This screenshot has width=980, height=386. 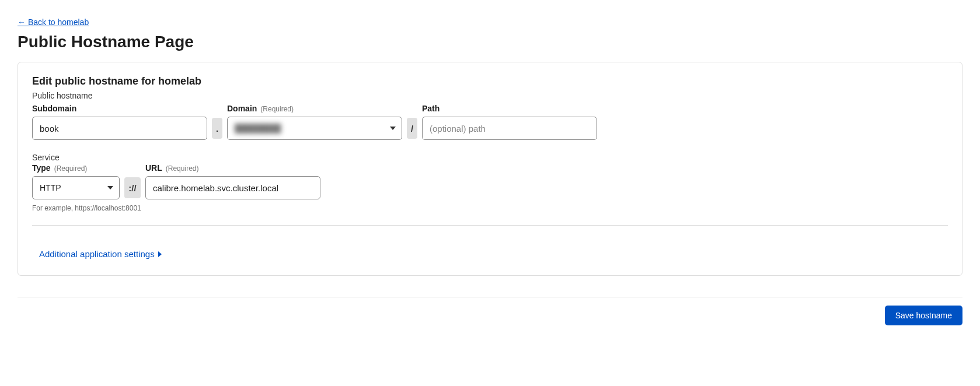 I want to click on save-button: Save hostname, so click(x=923, y=315).